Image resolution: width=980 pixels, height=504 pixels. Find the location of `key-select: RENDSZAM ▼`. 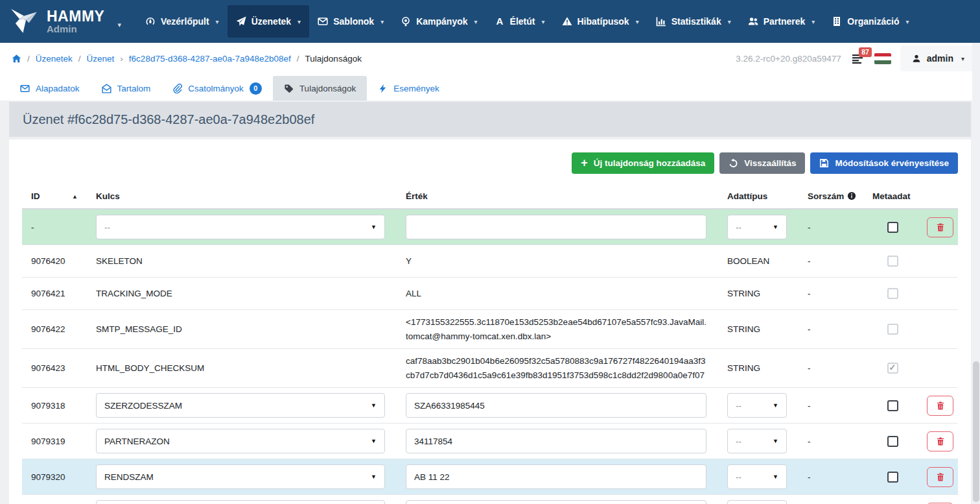

key-select: RENDSZAM ▼ is located at coordinates (240, 477).